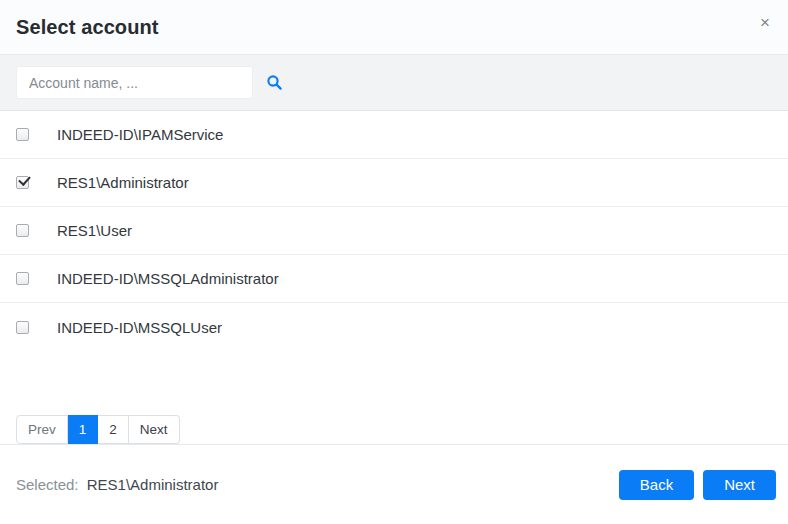 This screenshot has width=788, height=524. What do you see at coordinates (394, 183) in the screenshot?
I see `account-row: RES1\Administrator` at bounding box center [394, 183].